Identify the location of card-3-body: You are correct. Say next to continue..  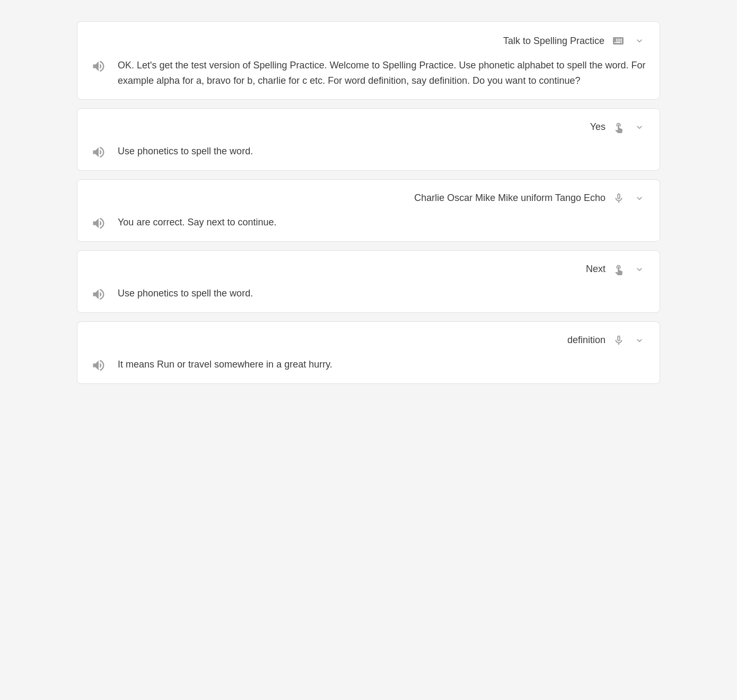
(368, 223).